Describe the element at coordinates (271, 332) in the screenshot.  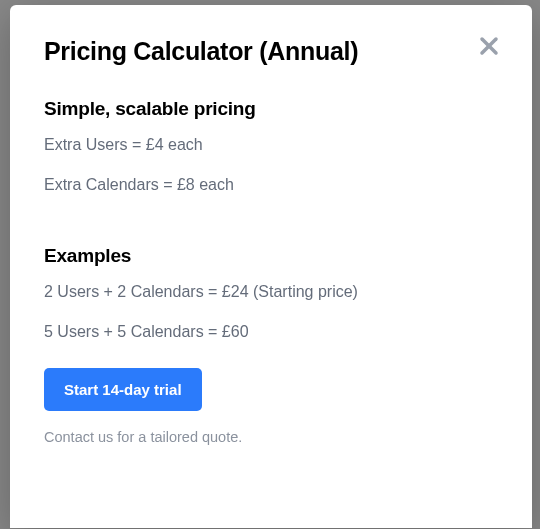
I see `example-line-2: 5 Users + 5 Calendars = £60` at that location.